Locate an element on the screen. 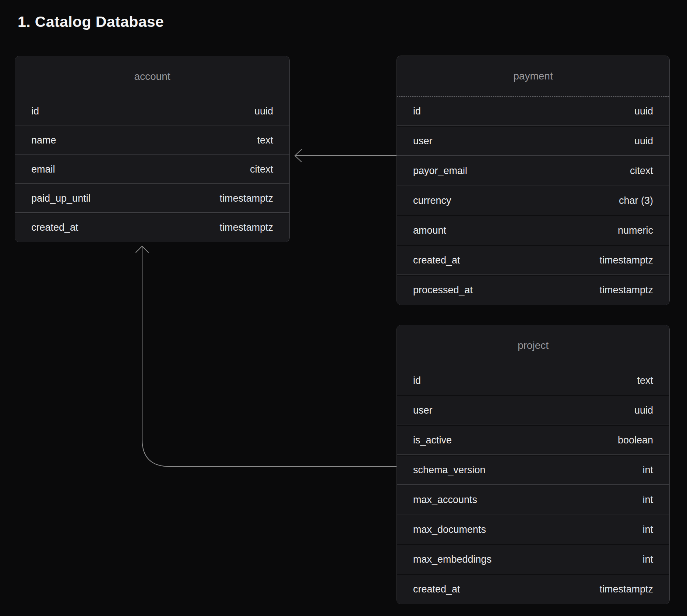 The width and height of the screenshot is (687, 616). relationship-project-to-account is located at coordinates (266, 356).